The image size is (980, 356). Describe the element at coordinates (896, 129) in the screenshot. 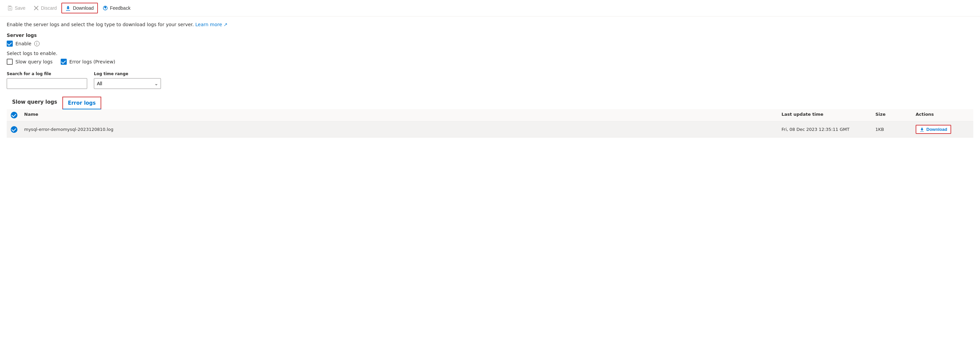

I see `row-size: 1KB` at that location.